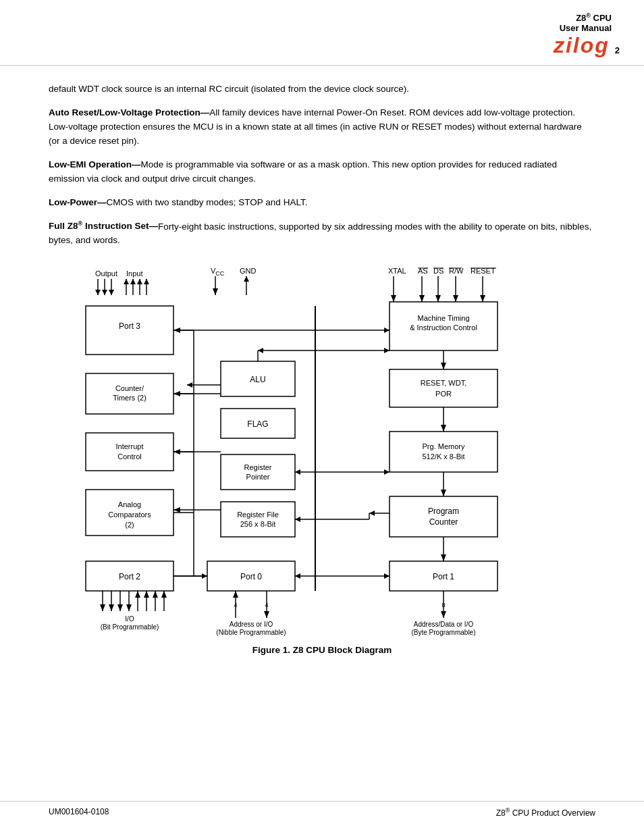  I want to click on analog-label: Analog, so click(130, 504).